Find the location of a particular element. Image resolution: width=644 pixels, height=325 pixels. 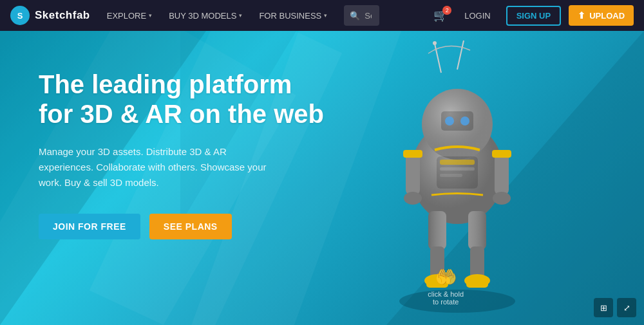

cart-button: 🛒 2 is located at coordinates (440, 15).